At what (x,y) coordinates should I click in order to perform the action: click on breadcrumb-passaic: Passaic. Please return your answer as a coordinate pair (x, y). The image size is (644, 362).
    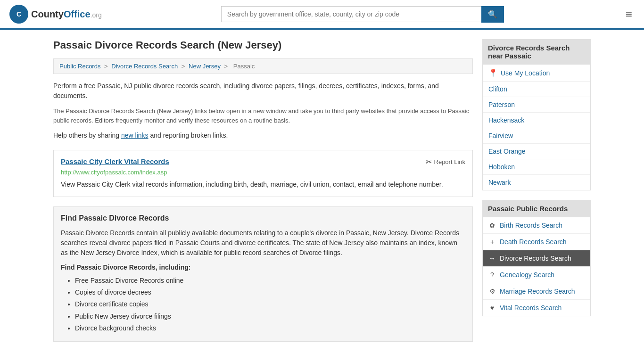
    Looking at the image, I should click on (244, 66).